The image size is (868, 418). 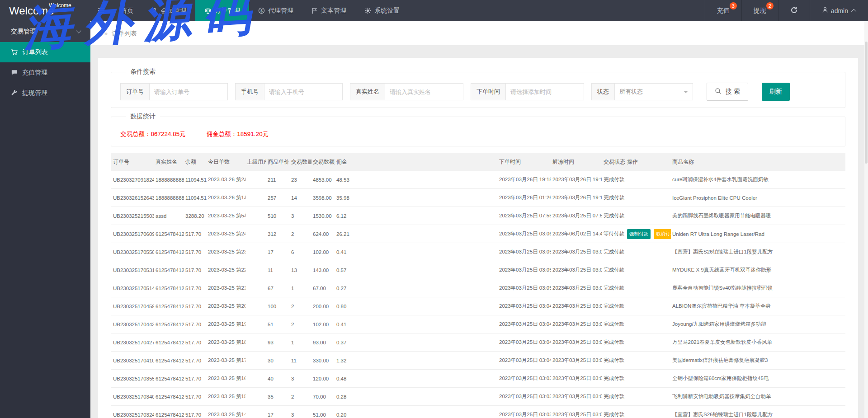 What do you see at coordinates (174, 11) in the screenshot?
I see `nav-item-label: 会员管理` at bounding box center [174, 11].